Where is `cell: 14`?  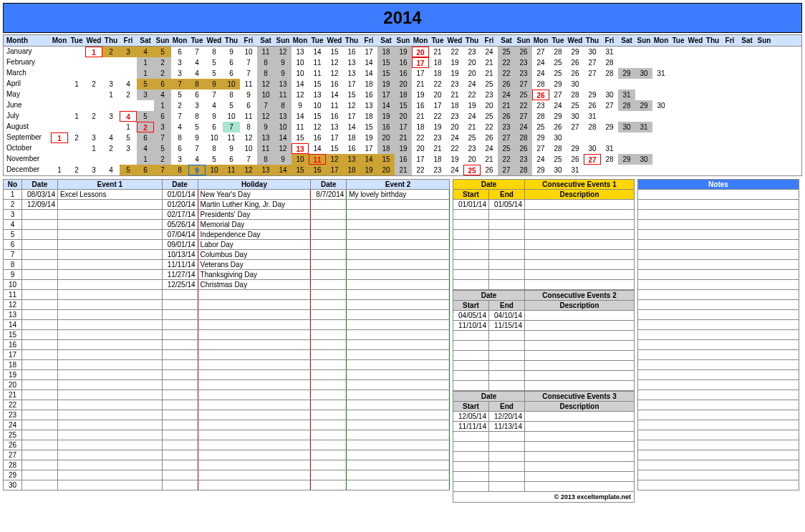 cell: 14 is located at coordinates (13, 325).